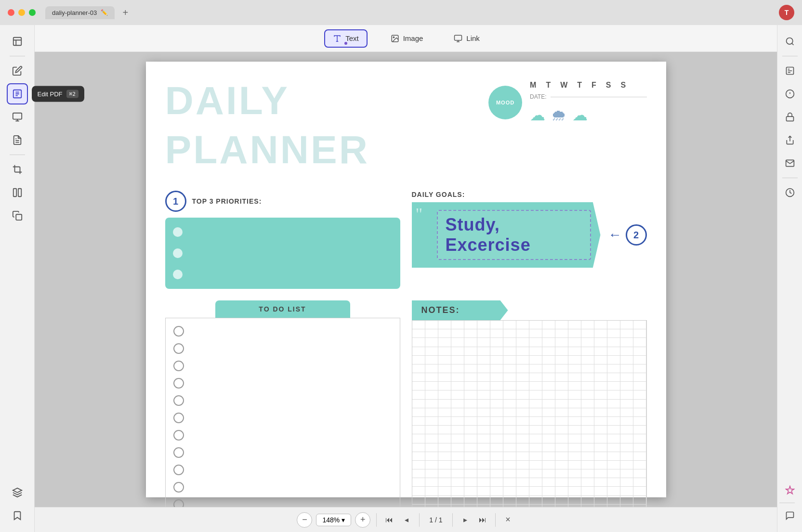  What do you see at coordinates (467, 39) in the screenshot?
I see `link-tool-button: Link` at bounding box center [467, 39].